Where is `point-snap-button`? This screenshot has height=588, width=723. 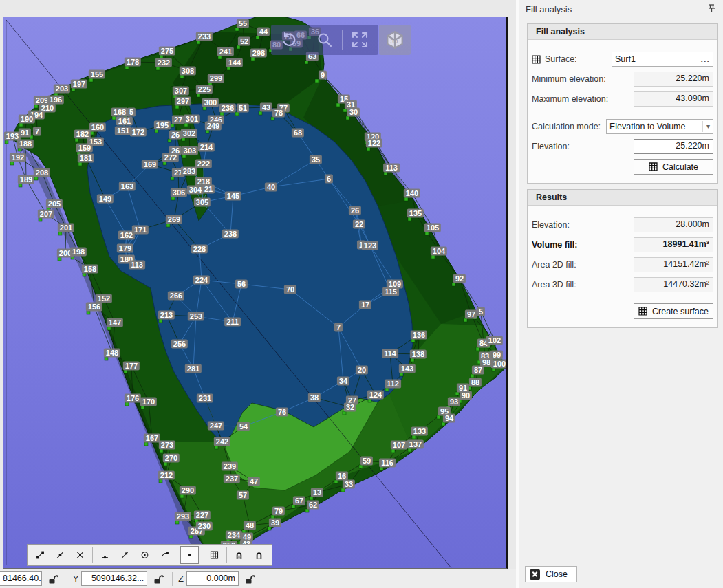 point-snap-button is located at coordinates (190, 555).